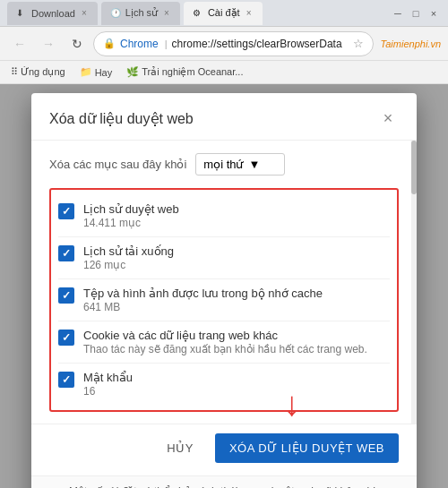  Describe the element at coordinates (52, 13) in the screenshot. I see `tab-download: ⬇ Download ×` at that location.